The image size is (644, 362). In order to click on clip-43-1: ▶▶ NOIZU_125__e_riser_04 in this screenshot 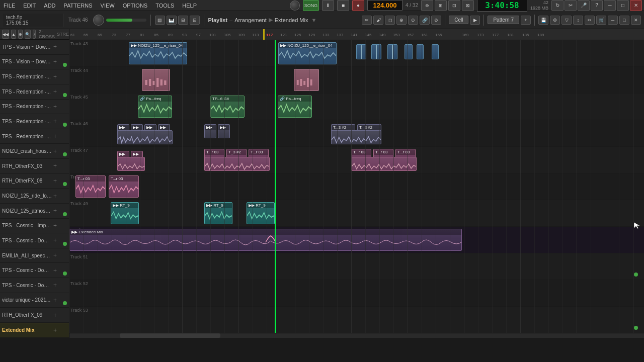, I will do `click(158, 53)`.